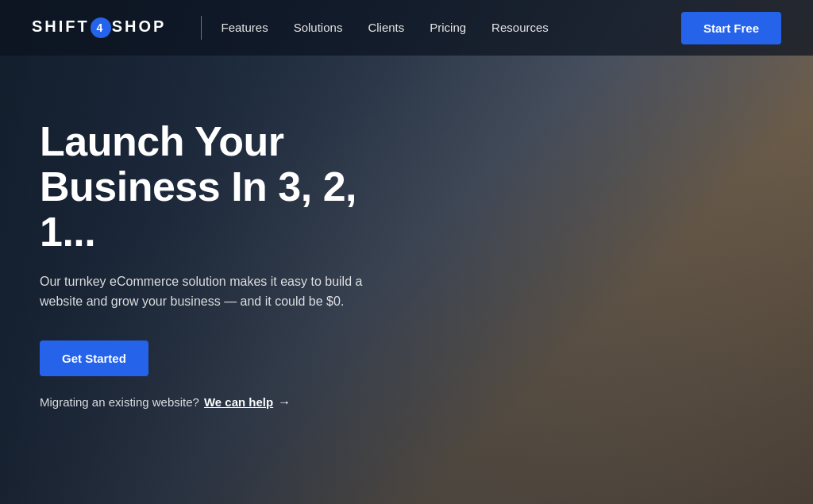 The width and height of the screenshot is (813, 504). What do you see at coordinates (206, 402) in the screenshot?
I see `migration-text: Migrating an existing website? We can he…` at bounding box center [206, 402].